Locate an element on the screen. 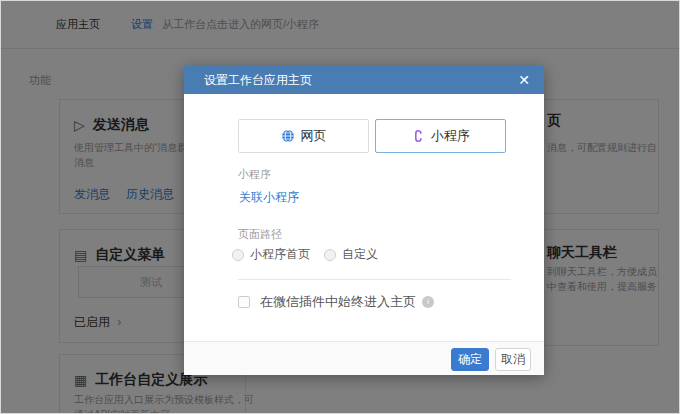  webpage-type-button: 网页 is located at coordinates (304, 136).